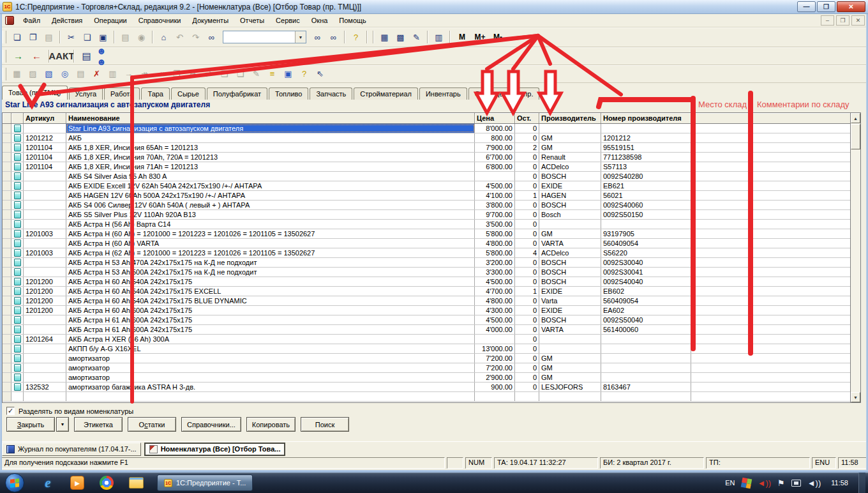 This screenshot has width=868, height=493. I want to click on tab-8: Запчасть, so click(331, 93).